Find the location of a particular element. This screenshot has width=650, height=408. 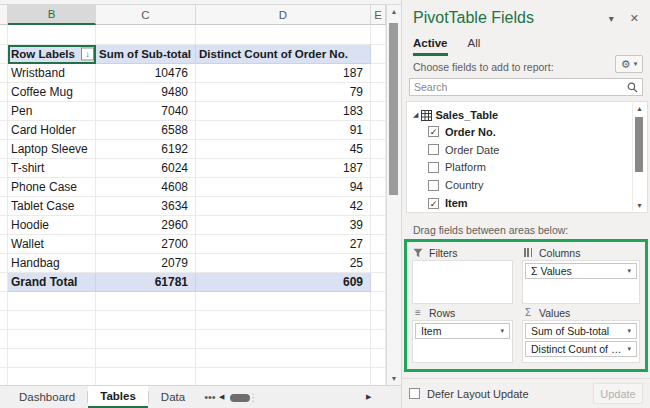

row-labels-filter-button: ↓ is located at coordinates (88, 54).